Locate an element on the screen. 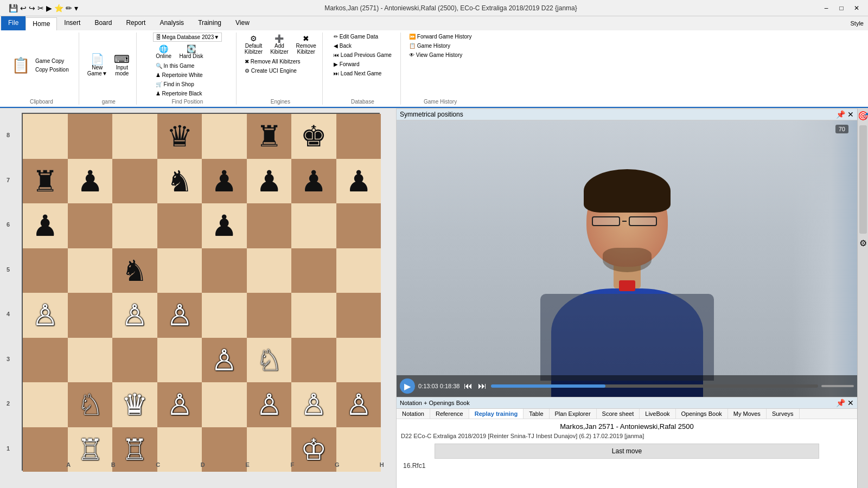 This screenshot has width=868, height=488. square-h7: ♟ is located at coordinates (359, 181).